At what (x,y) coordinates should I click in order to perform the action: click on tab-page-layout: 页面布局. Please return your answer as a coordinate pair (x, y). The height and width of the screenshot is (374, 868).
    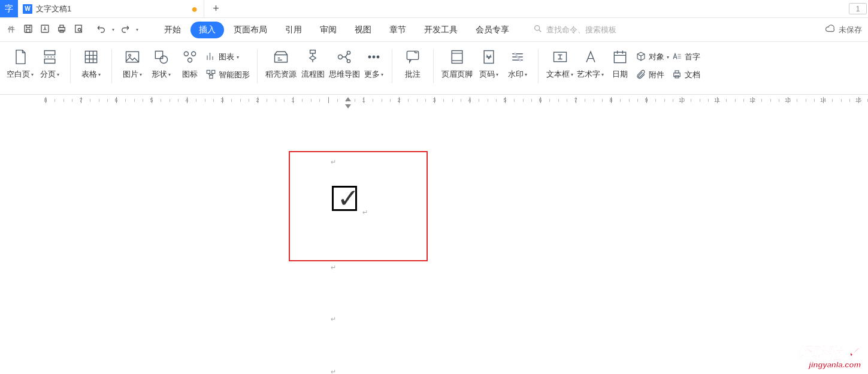
    Looking at the image, I should click on (250, 30).